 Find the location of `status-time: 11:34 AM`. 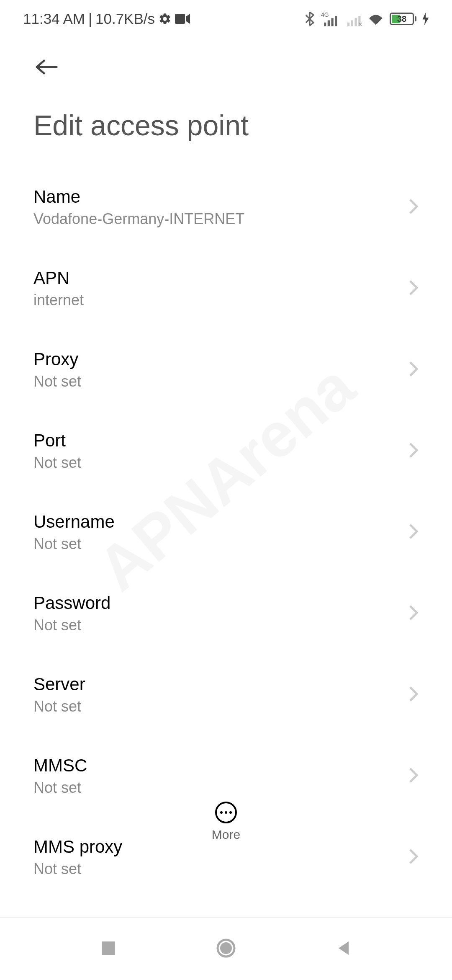

status-time: 11:34 AM is located at coordinates (54, 19).